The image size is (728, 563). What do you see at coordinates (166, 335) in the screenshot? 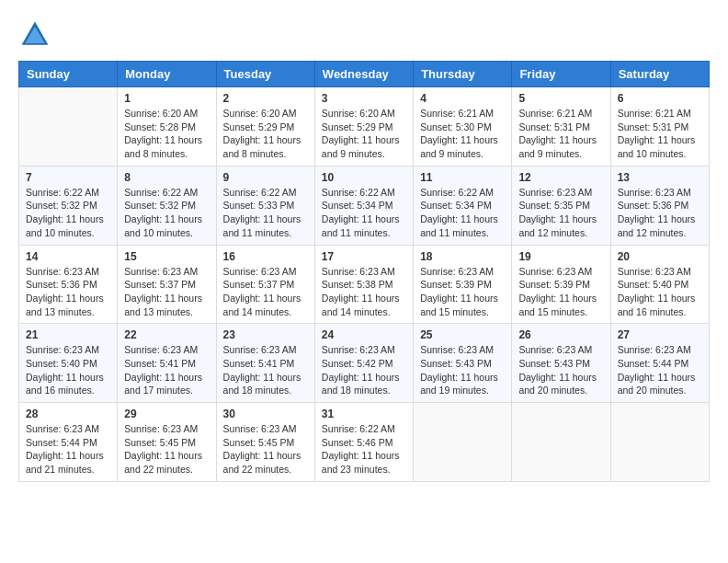
I see `day-number: 22` at bounding box center [166, 335].